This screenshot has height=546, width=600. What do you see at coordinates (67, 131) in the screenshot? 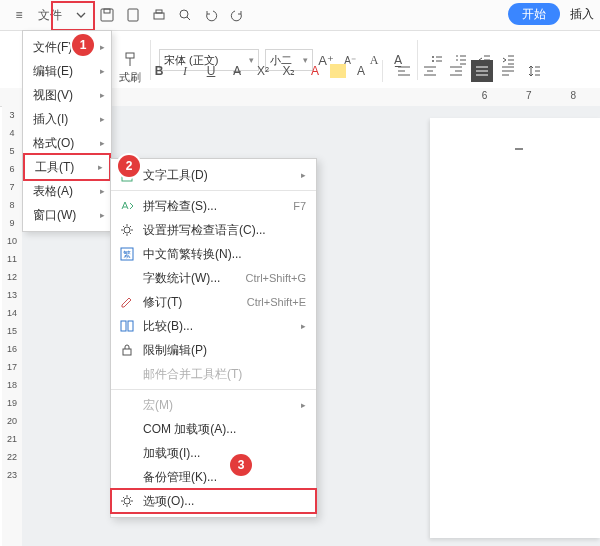
I see `file-dropdown-menu: 文件(F)▸编辑(E)▸视图(V)▸插入(I)▸格式(O)▸工具(T)▸表格(A…` at bounding box center [67, 131].